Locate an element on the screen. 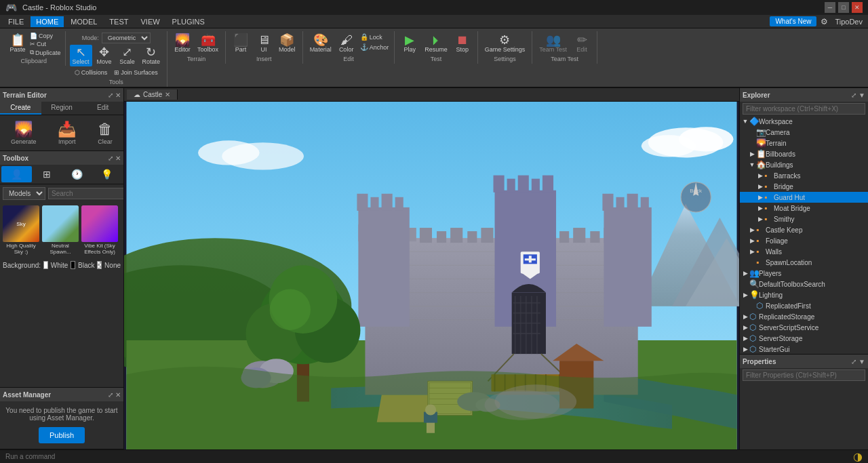 Image resolution: width=868 pixels, height=463 pixels. maximize-button: □ is located at coordinates (844, 7).